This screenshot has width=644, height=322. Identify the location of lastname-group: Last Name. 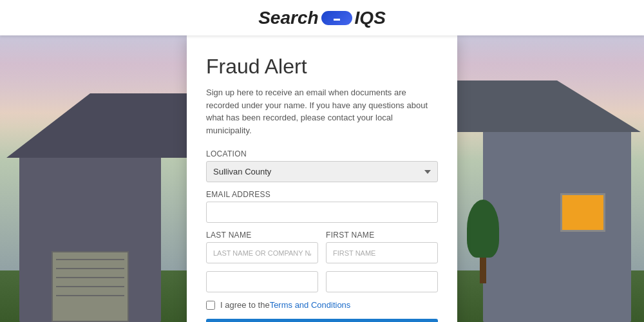
(262, 247).